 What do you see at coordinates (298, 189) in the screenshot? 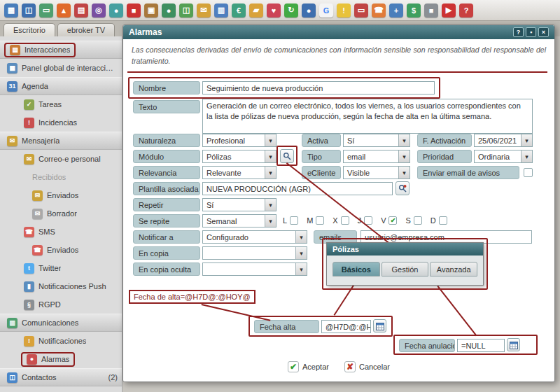
I see `plantilla-input: NUEVA PRODUCCIÓN (AGR)` at bounding box center [298, 189].